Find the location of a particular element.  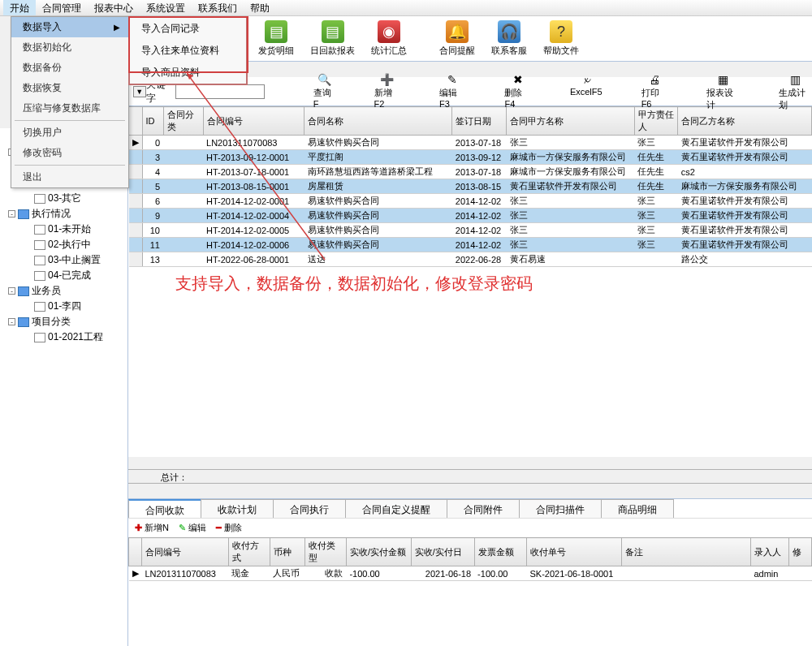

tree-node: 03-中止搁置 is located at coordinates (63, 260).